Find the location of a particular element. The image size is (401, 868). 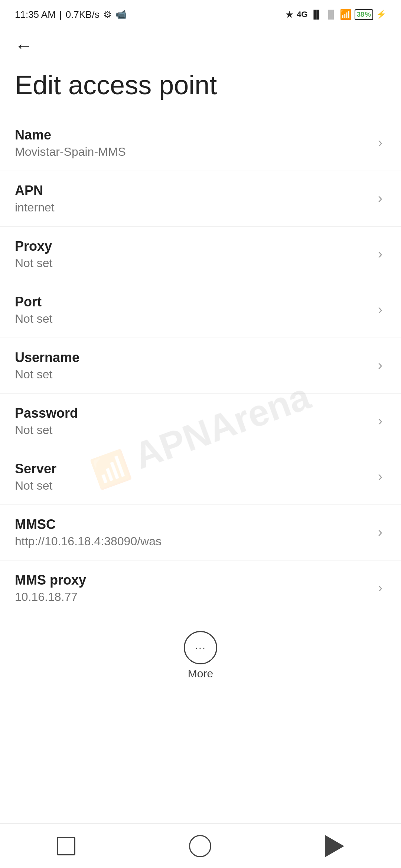

settings-value-name: Movistar-Spain-MMS is located at coordinates (193, 152).